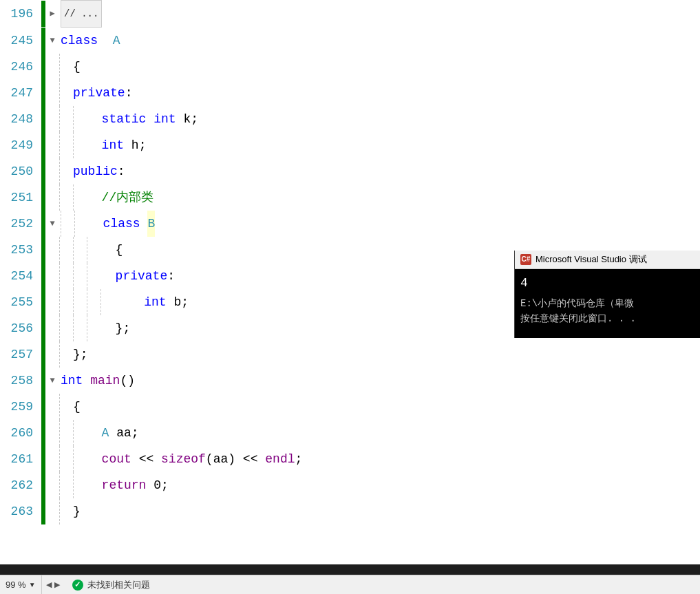 This screenshot has height=594, width=700. I want to click on code-line-262: 262 return 0;, so click(350, 485).